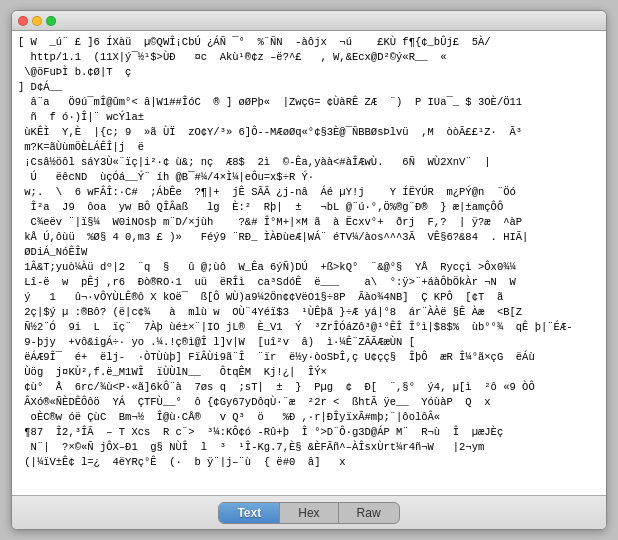 Image resolution: width=618 pixels, height=540 pixels. Describe the element at coordinates (369, 513) in the screenshot. I see `tab-raw: Raw` at that location.